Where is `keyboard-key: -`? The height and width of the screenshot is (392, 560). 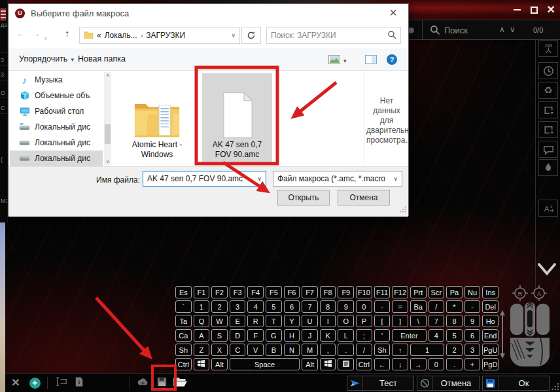 keyboard-key: - is located at coordinates (382, 306).